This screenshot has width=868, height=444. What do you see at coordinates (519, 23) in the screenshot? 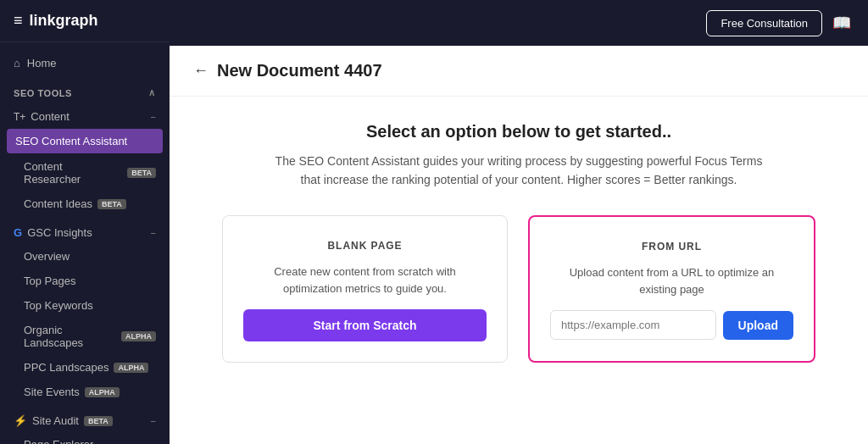
I see `top-bar: Free Consultation 📖` at bounding box center [519, 23].